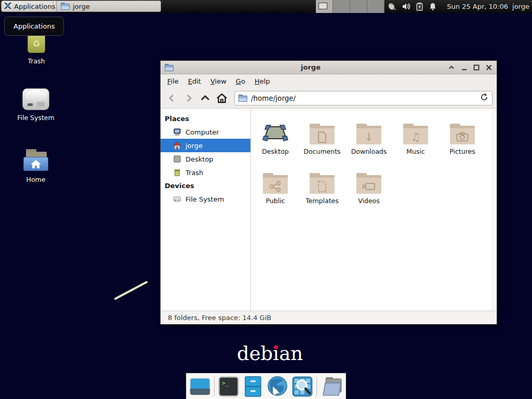 This screenshot has width=532, height=399. What do you see at coordinates (464, 68) in the screenshot?
I see `minimize-button` at bounding box center [464, 68].